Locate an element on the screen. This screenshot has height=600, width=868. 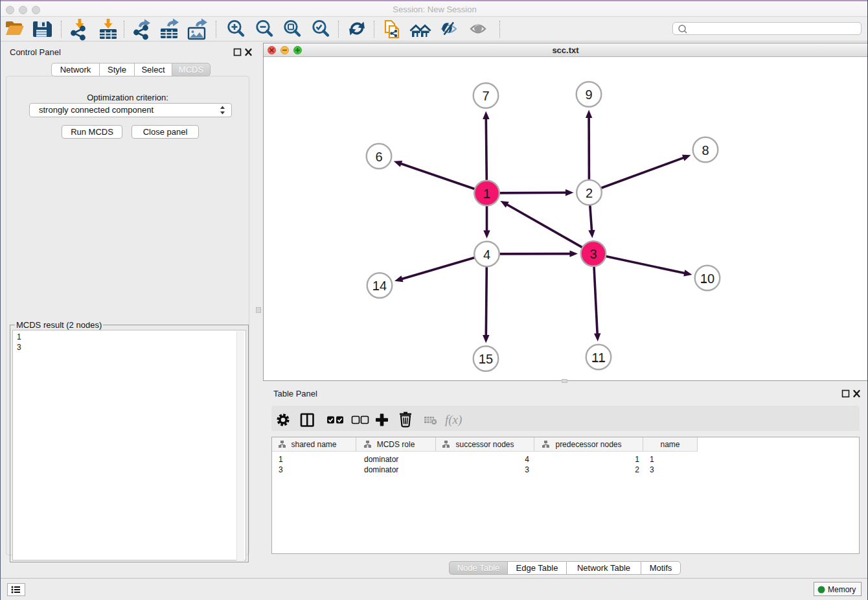
svg-text: 2 is located at coordinates (589, 193).